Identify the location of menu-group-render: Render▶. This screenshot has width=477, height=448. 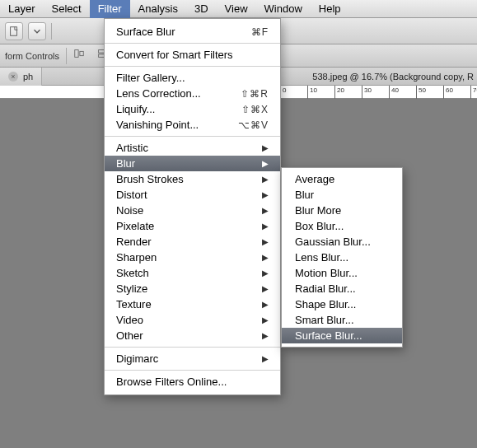
(193, 242).